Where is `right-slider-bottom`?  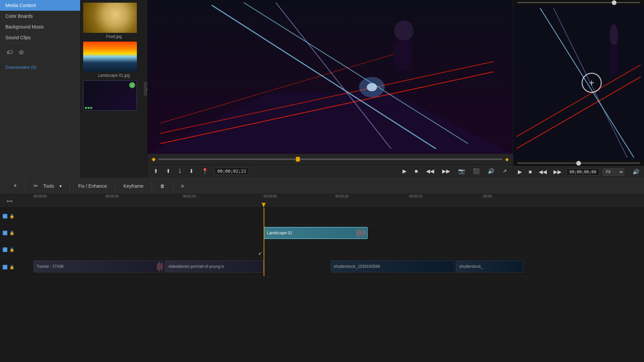
right-slider-bottom is located at coordinates (579, 163).